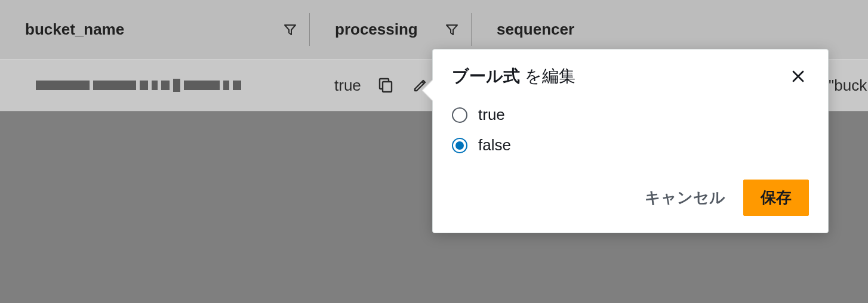  What do you see at coordinates (386, 85) in the screenshot?
I see `copy-icon` at bounding box center [386, 85].